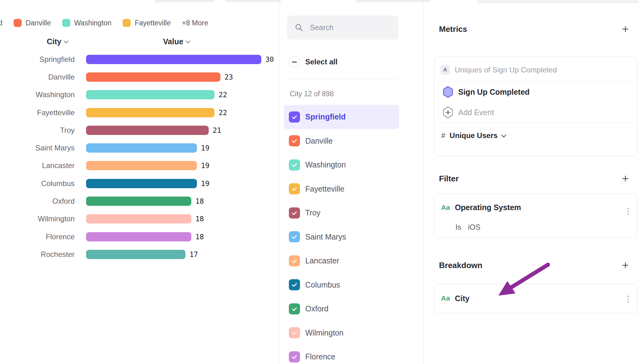 The width and height of the screenshot is (639, 364). Describe the element at coordinates (341, 235) in the screenshot. I see `city-list: Springfield Danville Washington Fayettev…` at that location.